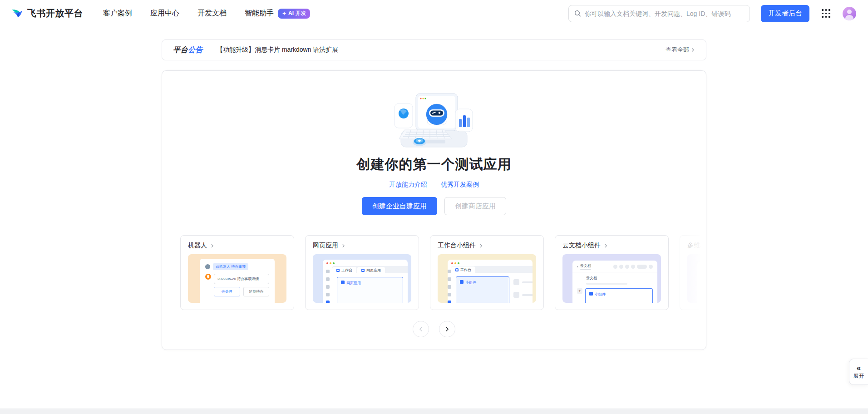  I want to click on mock-bot-icon, so click(208, 277).